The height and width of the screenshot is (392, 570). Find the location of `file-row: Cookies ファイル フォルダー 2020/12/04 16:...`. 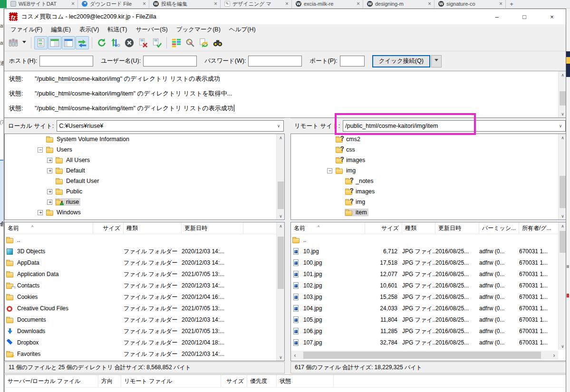

file-row: Cookies ファイル フォルダー 2020/12/04 16:... is located at coordinates (145, 297).